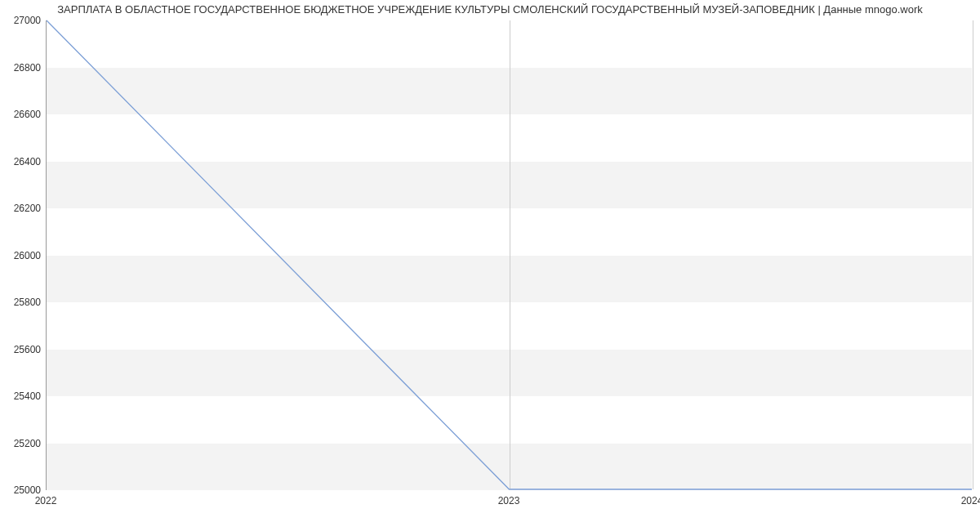 This screenshot has width=980, height=531. I want to click on chart-title: ЗАРПЛАТА В ОБЛАСТНОЕ ГОСУДАРСТВЕННОЕ БЮД…, so click(490, 10).